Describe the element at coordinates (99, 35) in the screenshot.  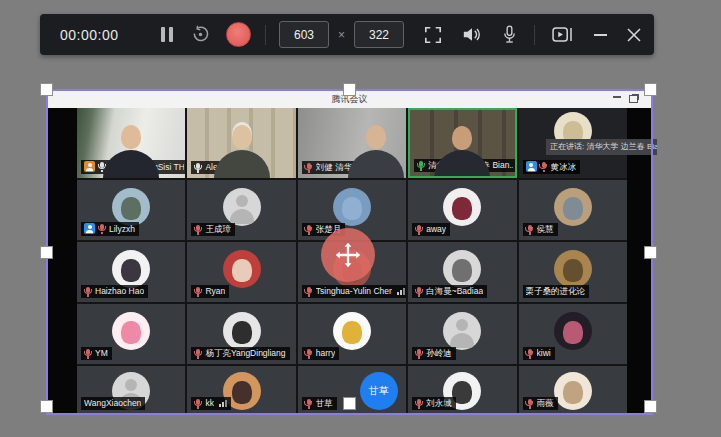
I see `recording-timer: 00:00:00` at that location.